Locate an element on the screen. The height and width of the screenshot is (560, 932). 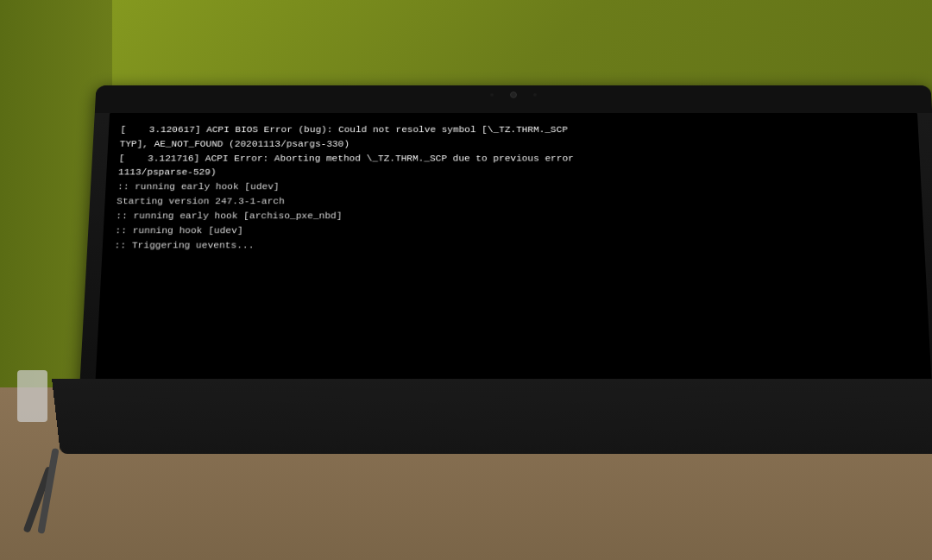
terminal-line-0: [ 3.120617] ACPI BIOS Error (bug): Could… is located at coordinates (513, 129).